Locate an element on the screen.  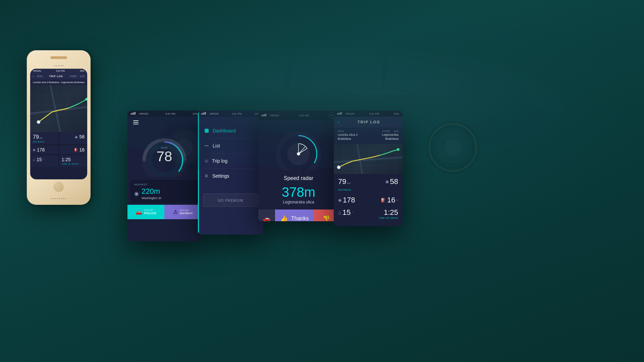
phone-stat-time: 1:25 TIME OF DRIVE is located at coordinates (73, 161).